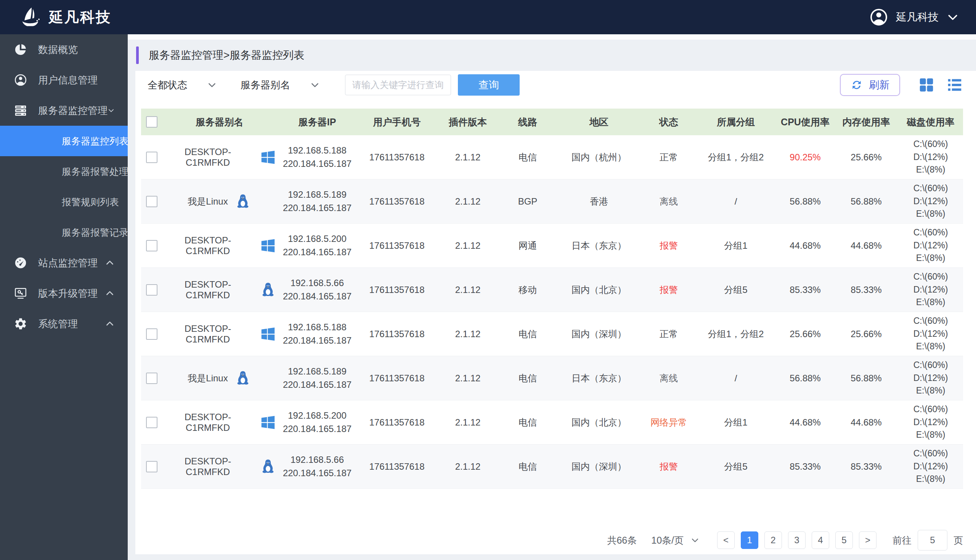 This screenshot has width=976, height=560. What do you see at coordinates (266, 85) in the screenshot?
I see `field-filter-value: 服务器别名` at bounding box center [266, 85].